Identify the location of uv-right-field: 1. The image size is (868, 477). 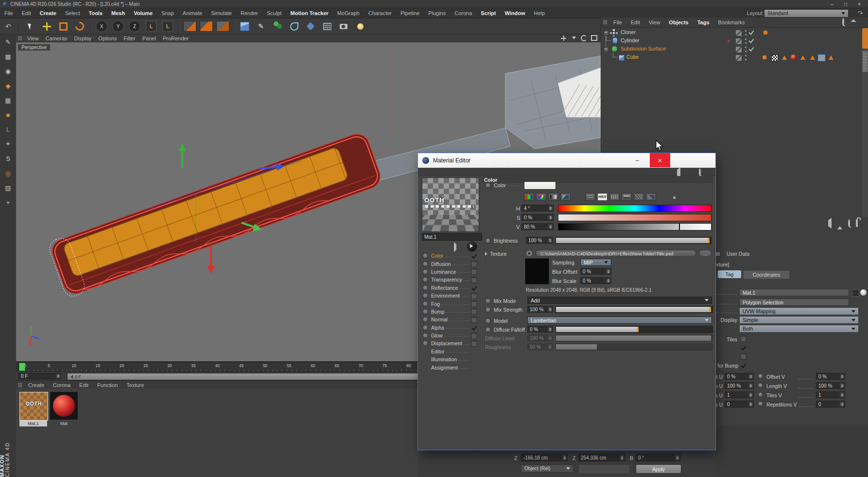
(831, 395).